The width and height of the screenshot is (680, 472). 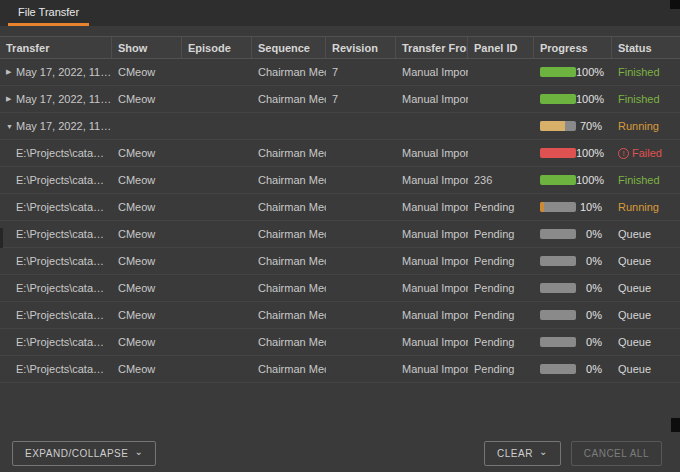 What do you see at coordinates (594, 207) in the screenshot?
I see `progress-label: 10%` at bounding box center [594, 207].